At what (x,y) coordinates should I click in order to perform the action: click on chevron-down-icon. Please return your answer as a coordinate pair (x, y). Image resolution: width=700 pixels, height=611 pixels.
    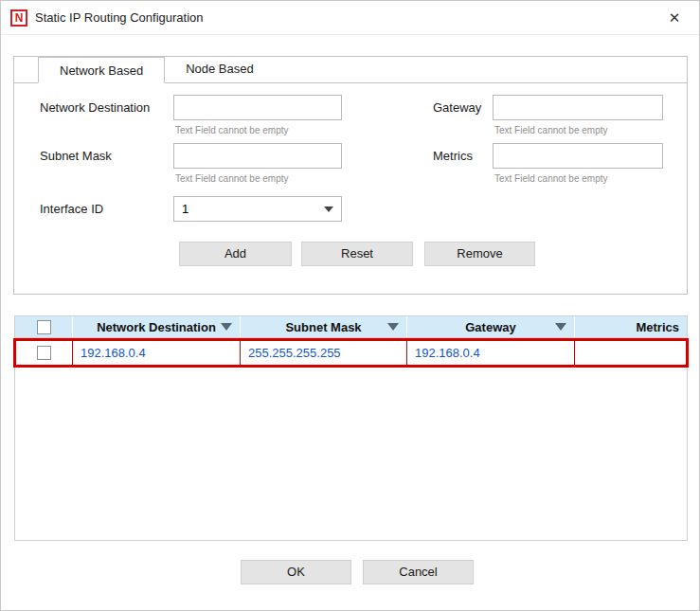
    Looking at the image, I should click on (329, 209).